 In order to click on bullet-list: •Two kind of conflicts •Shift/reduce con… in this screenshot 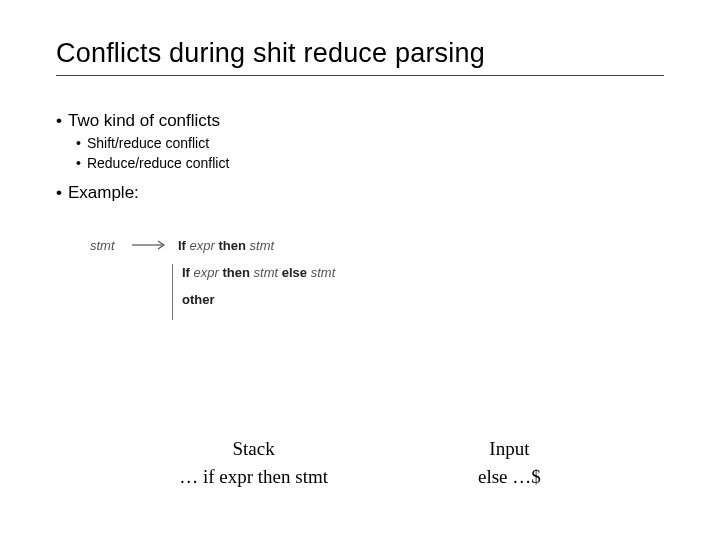, I will do `click(360, 157)`.